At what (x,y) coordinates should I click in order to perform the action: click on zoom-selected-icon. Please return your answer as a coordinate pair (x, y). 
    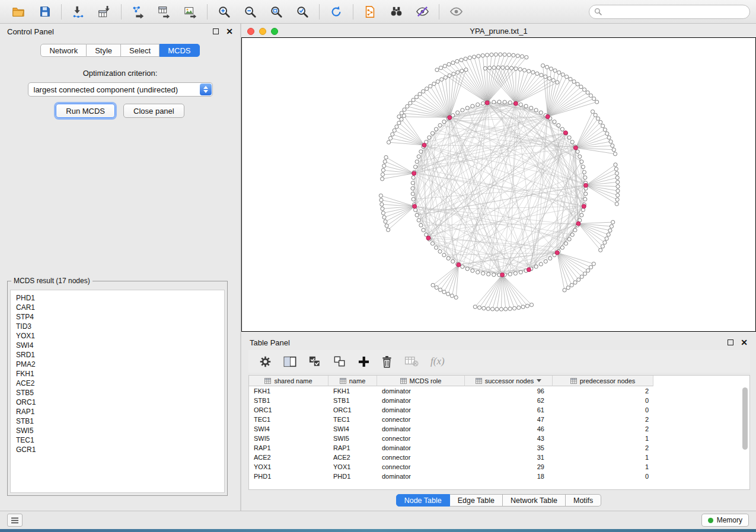
    Looking at the image, I should click on (302, 12).